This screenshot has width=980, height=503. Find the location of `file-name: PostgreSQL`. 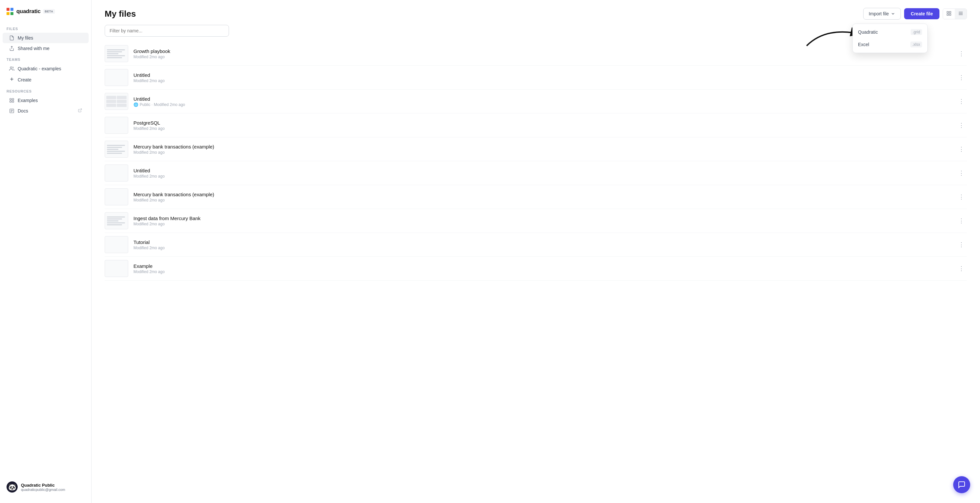

file-name: PostgreSQL is located at coordinates (542, 123).